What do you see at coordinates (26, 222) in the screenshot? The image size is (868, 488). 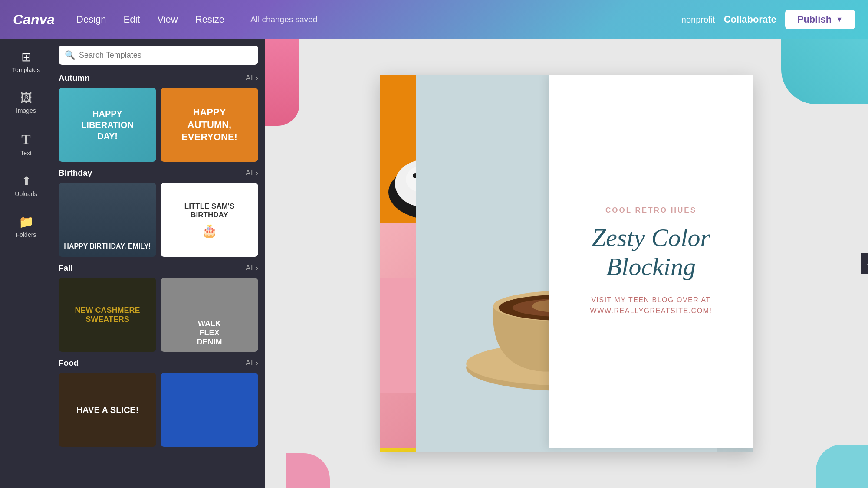 I see `folders-icon: 📁` at bounding box center [26, 222].